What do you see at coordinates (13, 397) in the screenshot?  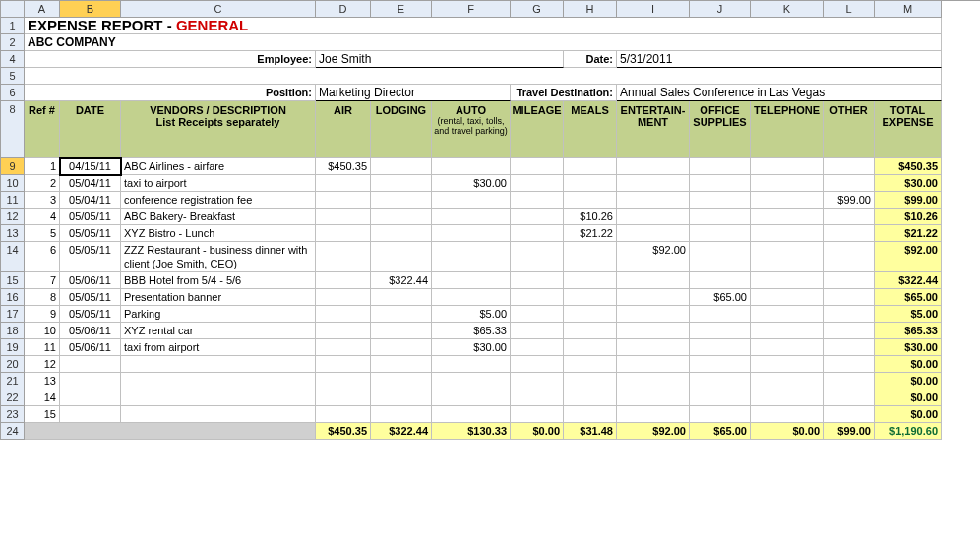 I see `row-header-22: 22` at bounding box center [13, 397].